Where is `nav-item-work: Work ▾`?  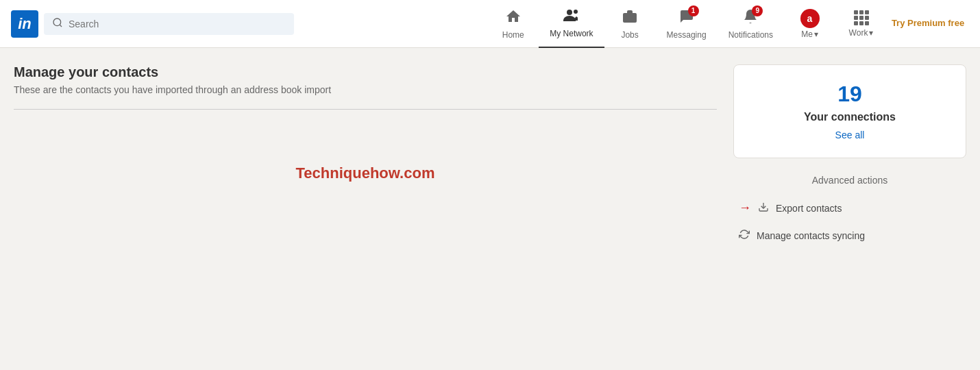
nav-item-work: Work ▾ is located at coordinates (861, 24).